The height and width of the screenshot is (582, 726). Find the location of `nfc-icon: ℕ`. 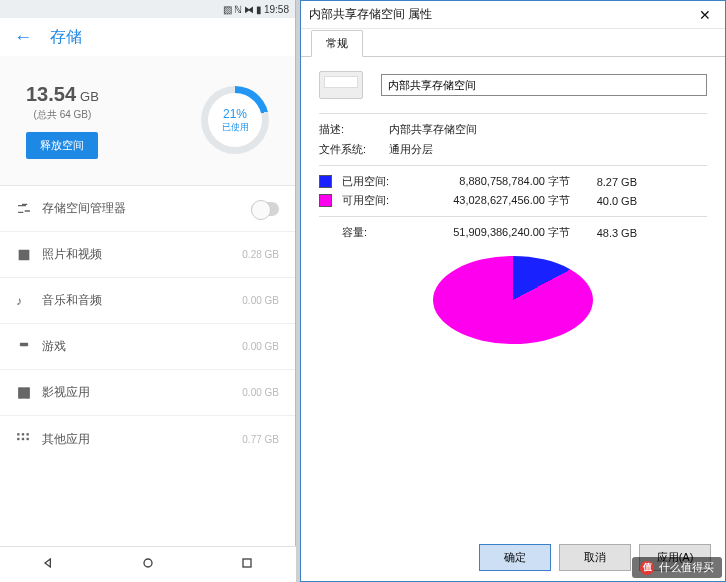

nfc-icon: ℕ is located at coordinates (238, 10).